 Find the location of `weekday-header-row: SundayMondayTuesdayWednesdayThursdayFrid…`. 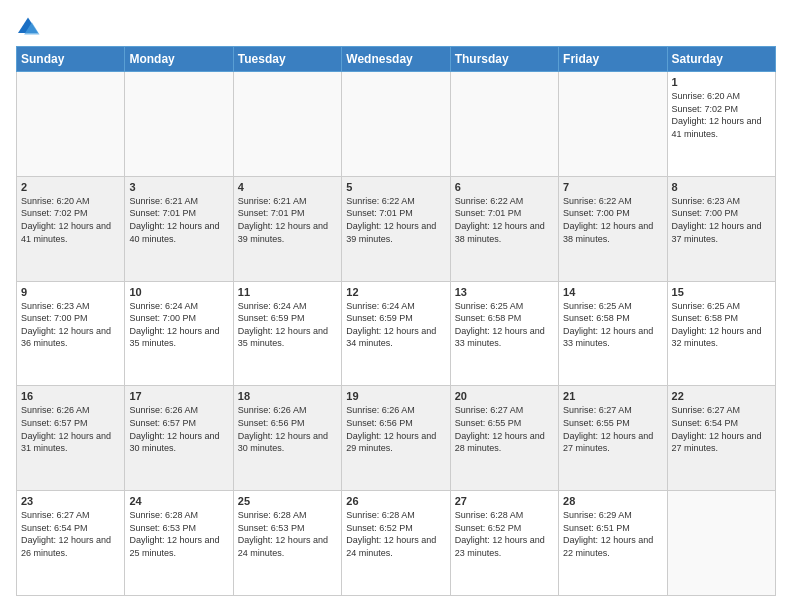

weekday-header-row: SundayMondayTuesdayWednesdayThursdayFrid… is located at coordinates (396, 60).